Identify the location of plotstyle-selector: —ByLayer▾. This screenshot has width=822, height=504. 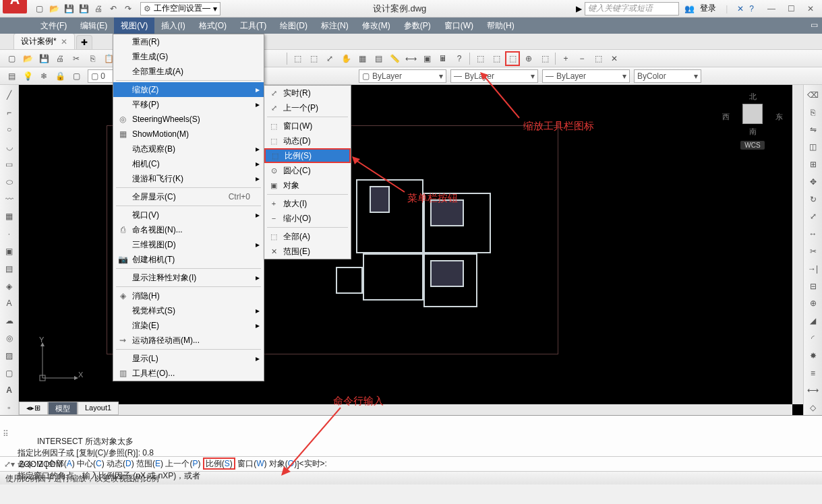
(586, 76).